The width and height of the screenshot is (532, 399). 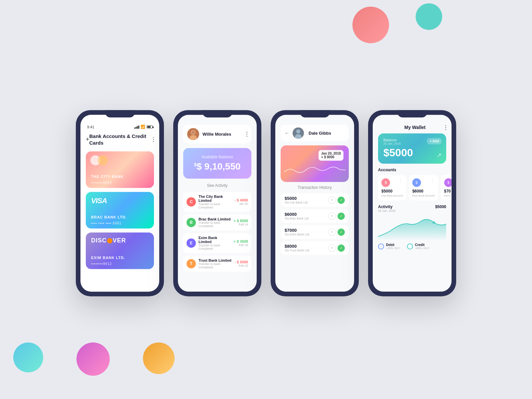 What do you see at coordinates (217, 134) in the screenshot?
I see `phone-2-header: Willie Morales` at bounding box center [217, 134].